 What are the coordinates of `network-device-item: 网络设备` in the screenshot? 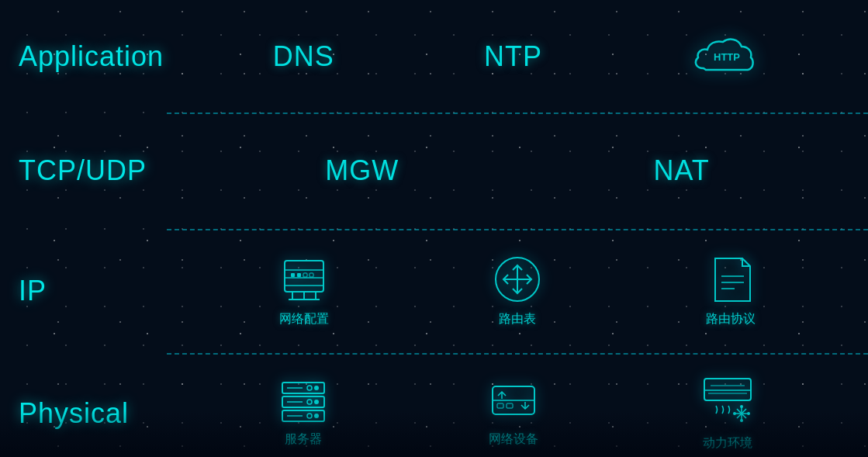 It's located at (514, 413).